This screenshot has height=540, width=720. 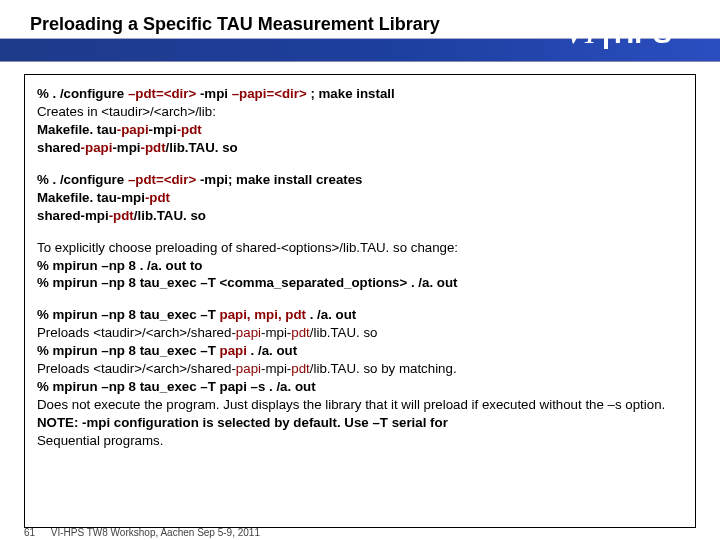 I want to click on line-13: % mpirun –np 8 tau_exec –T papi . /a. ou…, so click(x=360, y=351).